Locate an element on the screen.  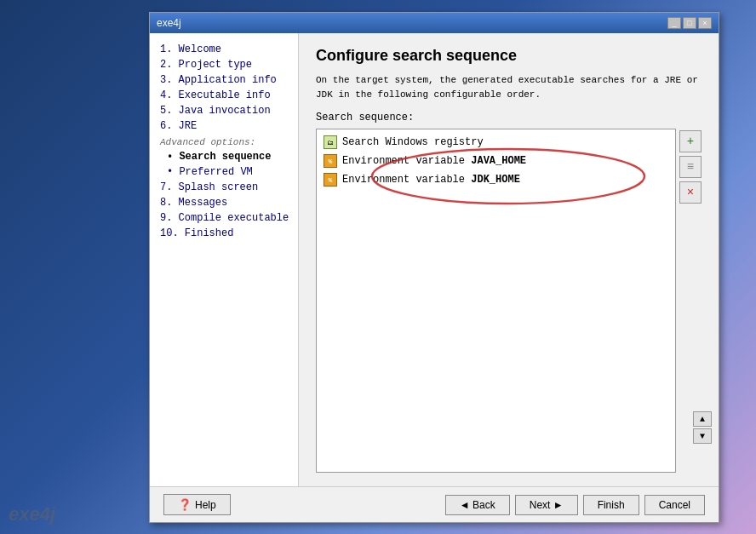
close-button: × is located at coordinates (705, 23).